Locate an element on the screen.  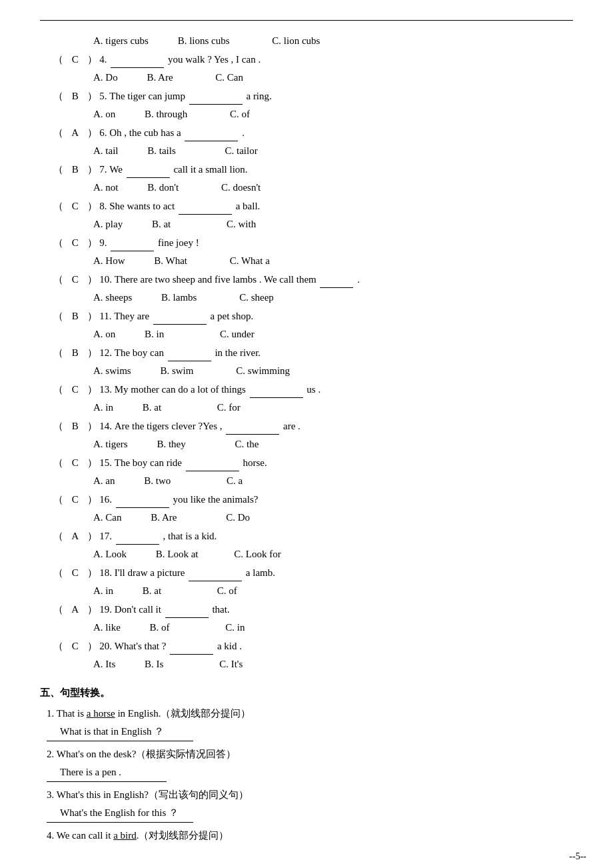
q11-blank is located at coordinates (180, 324).